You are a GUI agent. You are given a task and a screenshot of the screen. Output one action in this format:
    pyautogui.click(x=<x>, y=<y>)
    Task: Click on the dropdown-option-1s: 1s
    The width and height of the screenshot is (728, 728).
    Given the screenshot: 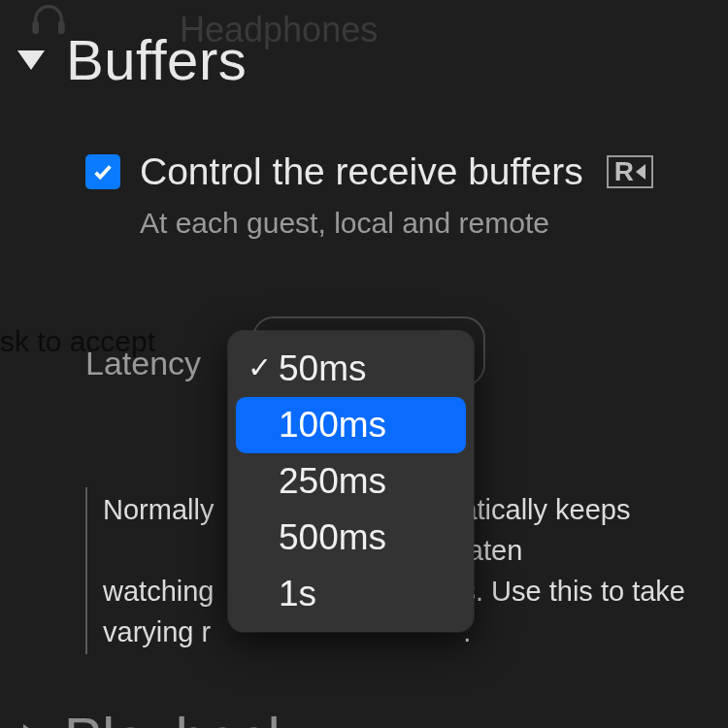 What is the action you would take?
    pyautogui.click(x=351, y=594)
    